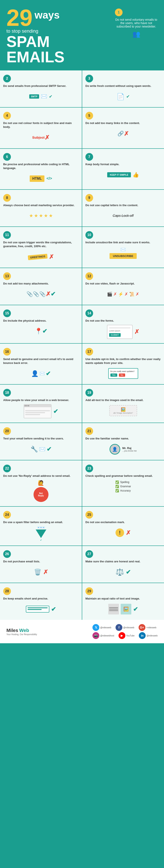 This screenshot has height=868, width=164. Describe the element at coordinates (126, 133) in the screenshot. I see `crossmark-5: ✗` at that location.